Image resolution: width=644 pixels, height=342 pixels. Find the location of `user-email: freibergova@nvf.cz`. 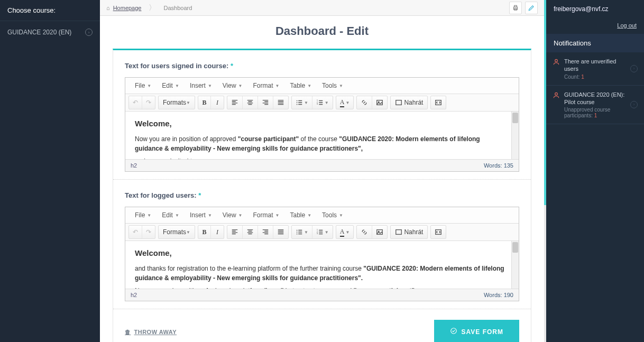

user-email: freibergova@nvf.cz is located at coordinates (595, 9).